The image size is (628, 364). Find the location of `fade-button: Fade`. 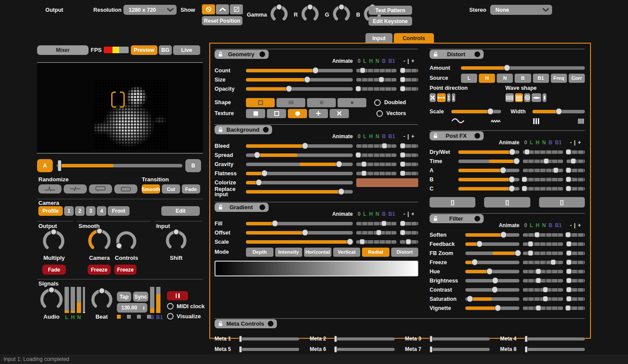

fade-button: Fade is located at coordinates (54, 269).